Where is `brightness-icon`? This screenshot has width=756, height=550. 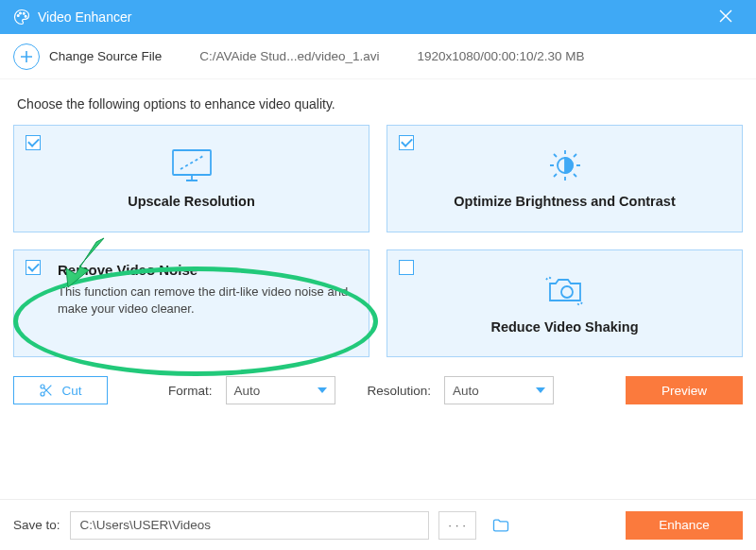 brightness-icon is located at coordinates (565, 165).